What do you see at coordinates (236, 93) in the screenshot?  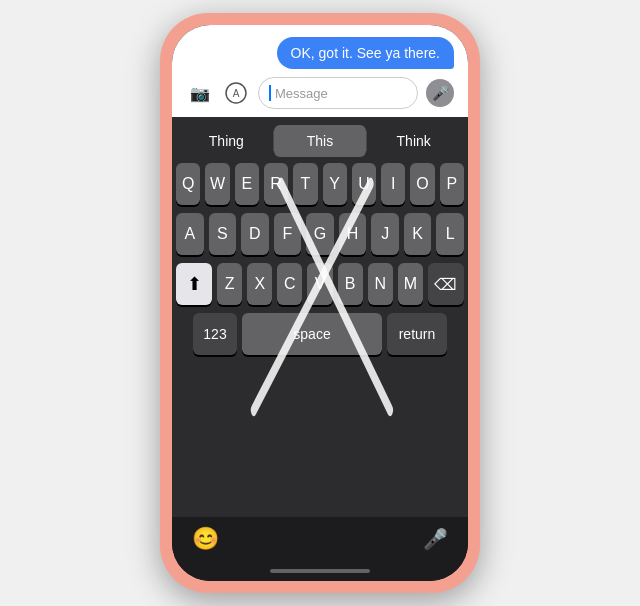 I see `appstore-icon: A` at bounding box center [236, 93].